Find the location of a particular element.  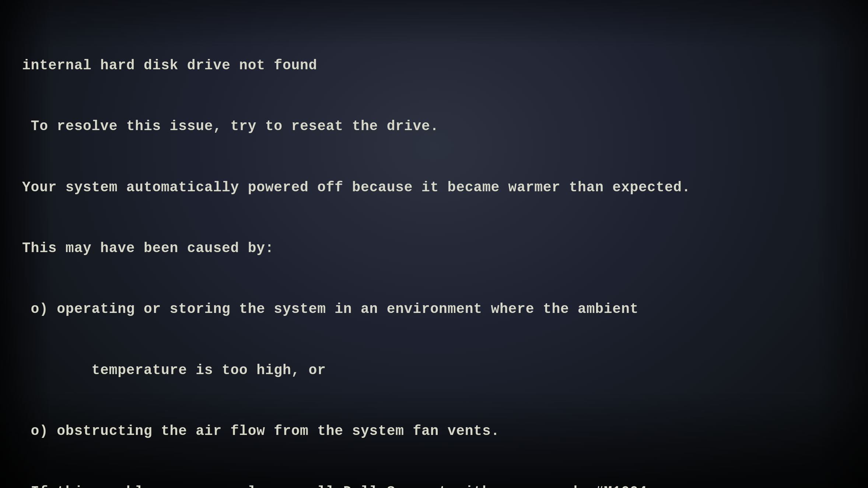

error-line-1: internal hard disk drive not found is located at coordinates (356, 66).